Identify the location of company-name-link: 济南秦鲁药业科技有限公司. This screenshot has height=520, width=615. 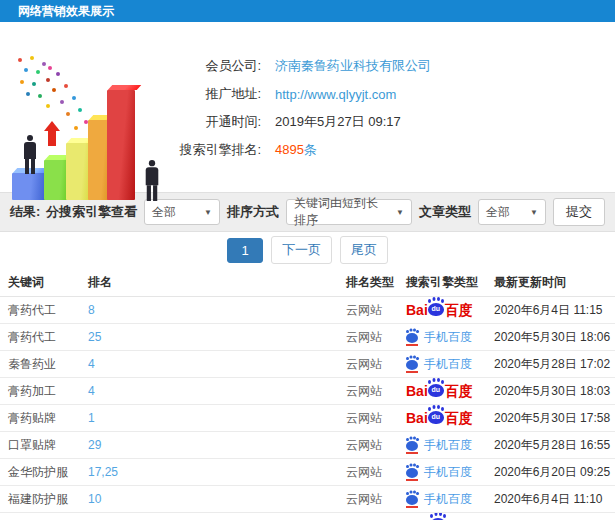
(353, 66).